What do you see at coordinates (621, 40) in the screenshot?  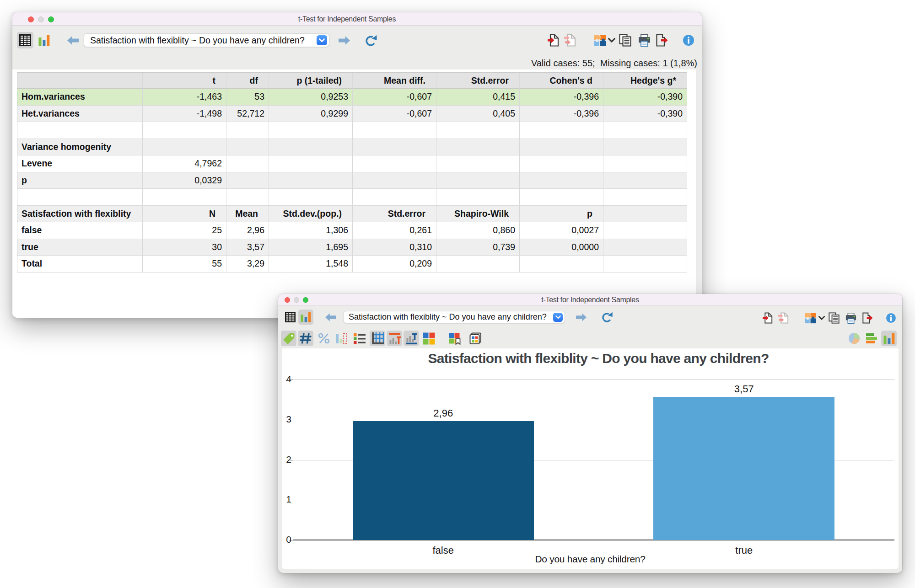 I see `toolbar-right-icons` at bounding box center [621, 40].